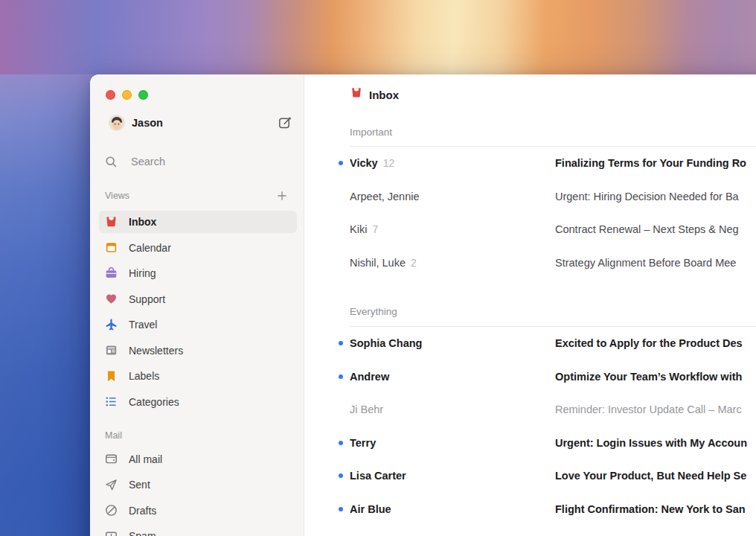 Image resolution: width=756 pixels, height=536 pixels. I want to click on email-subject: Urgent: Login Issues with My Accoun, so click(651, 443).